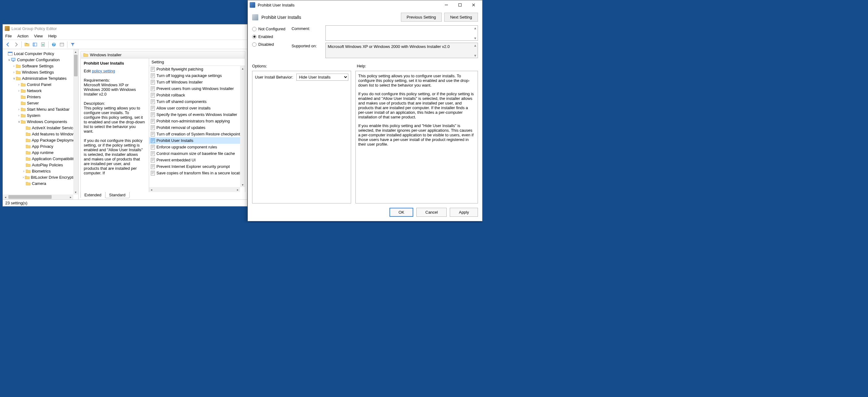  I want to click on separator, so click(67, 44).